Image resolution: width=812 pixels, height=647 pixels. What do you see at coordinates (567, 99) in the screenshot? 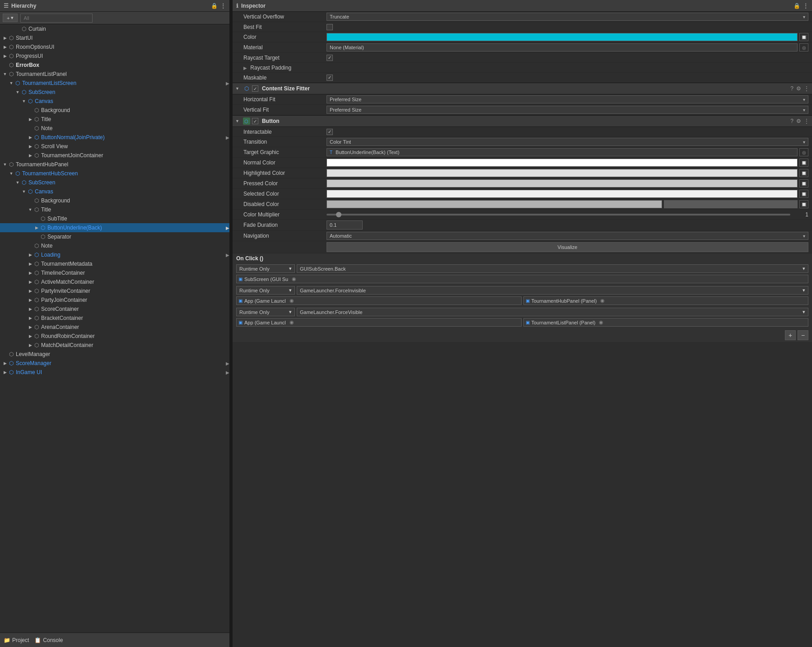
I see `horizontal-fit-dropdown: Preferred Size ▾` at bounding box center [567, 99].